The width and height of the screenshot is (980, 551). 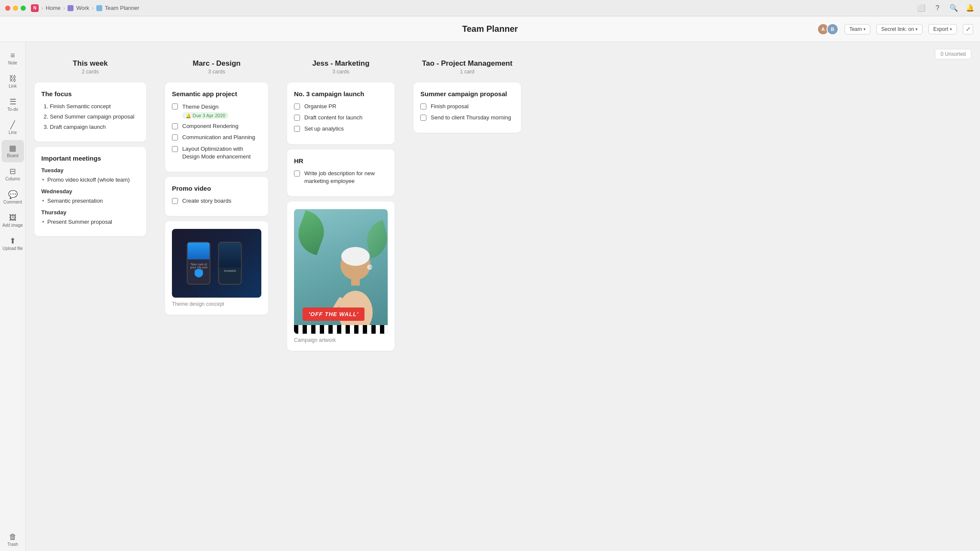 I want to click on column-count-marc: 3 cards, so click(x=217, y=72).